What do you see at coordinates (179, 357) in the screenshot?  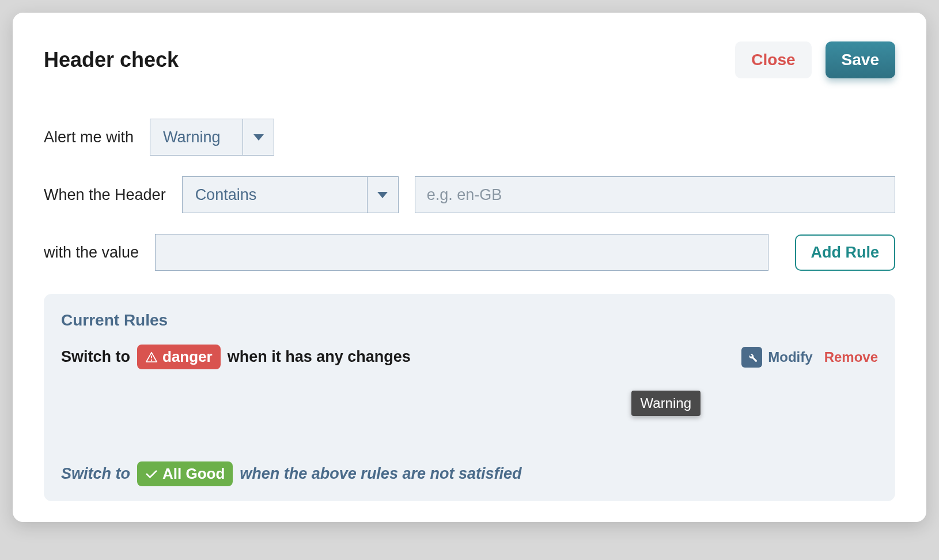 I see `danger-badge: danger` at bounding box center [179, 357].